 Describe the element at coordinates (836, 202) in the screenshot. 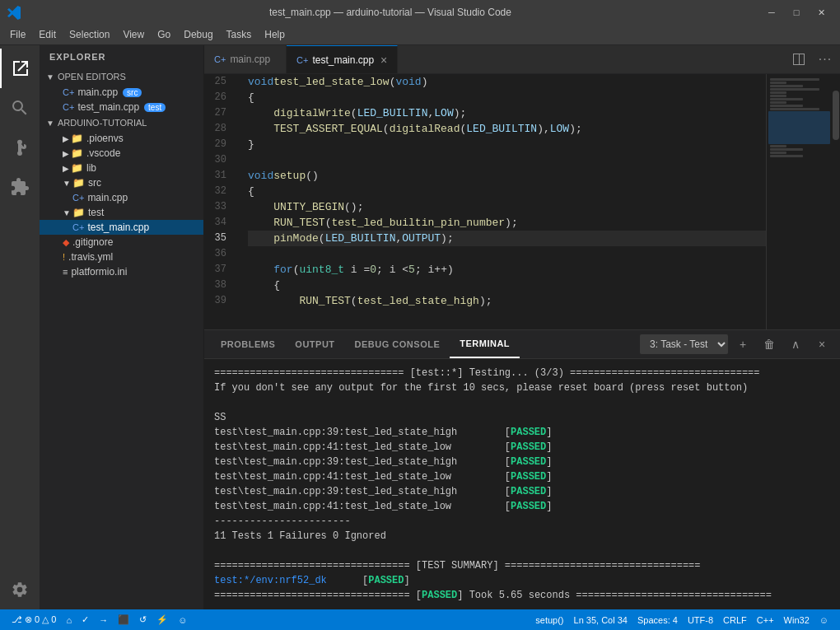

I see `editor-scrollbar` at that location.